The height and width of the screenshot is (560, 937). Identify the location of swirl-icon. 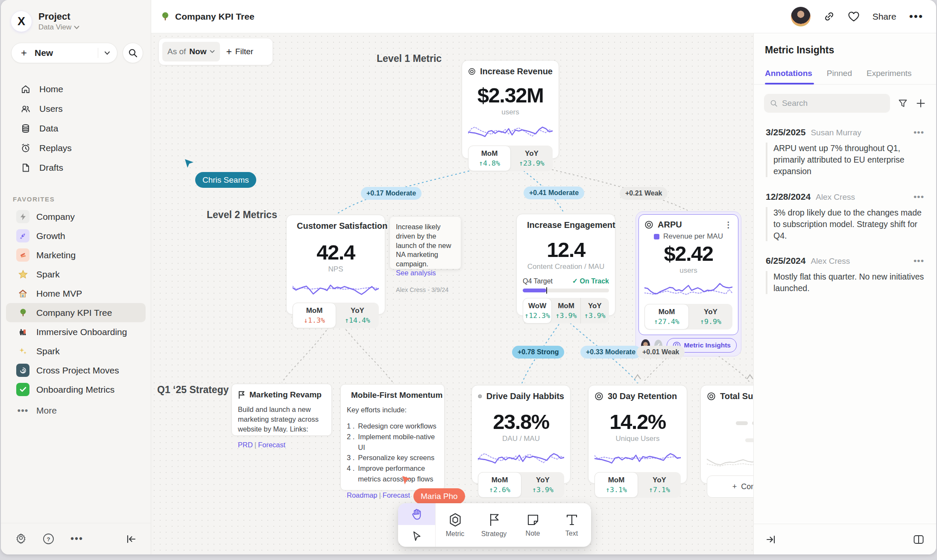
(23, 370).